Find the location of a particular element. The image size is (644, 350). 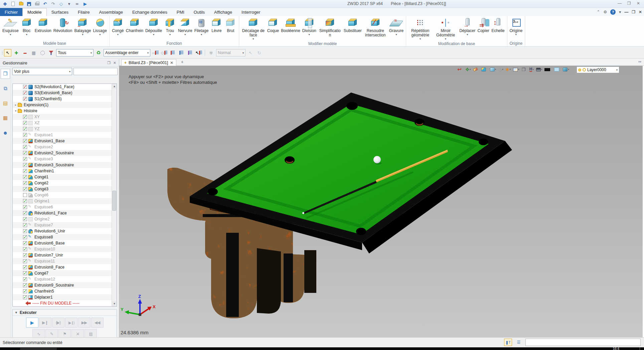

ribbon-button: Echelle ▾ is located at coordinates (498, 27).